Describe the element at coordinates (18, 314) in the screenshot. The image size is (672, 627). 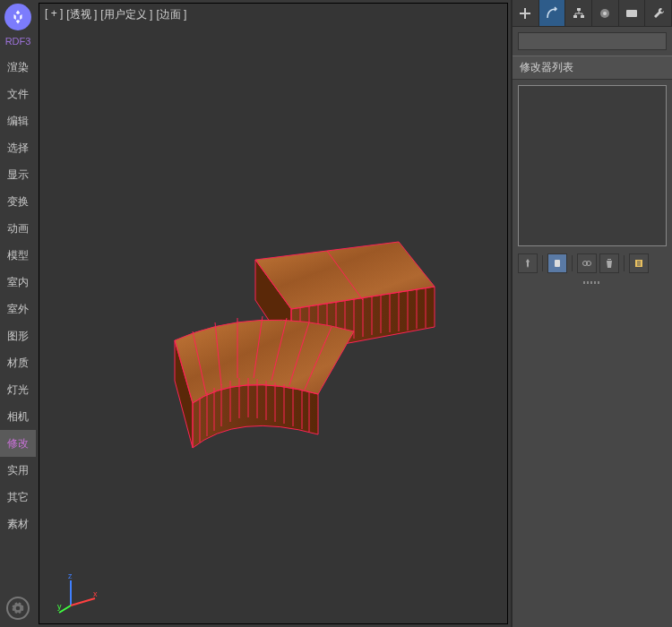
I see `left-sidebar: RDF3 渲染 文件 编辑 选择 显示 变换 动画 模型 室内 室外 图形 材质…` at that location.